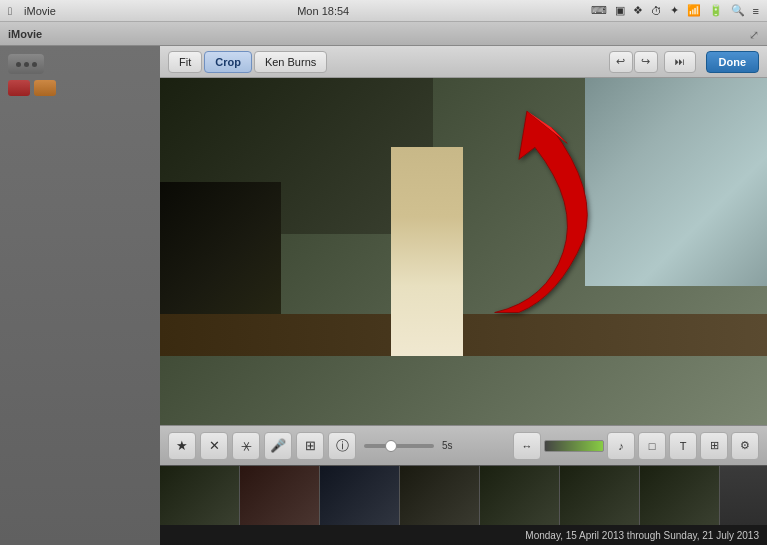 The width and height of the screenshot is (767, 545). What do you see at coordinates (738, 10) in the screenshot?
I see `search-icon: 🔍` at bounding box center [738, 10].